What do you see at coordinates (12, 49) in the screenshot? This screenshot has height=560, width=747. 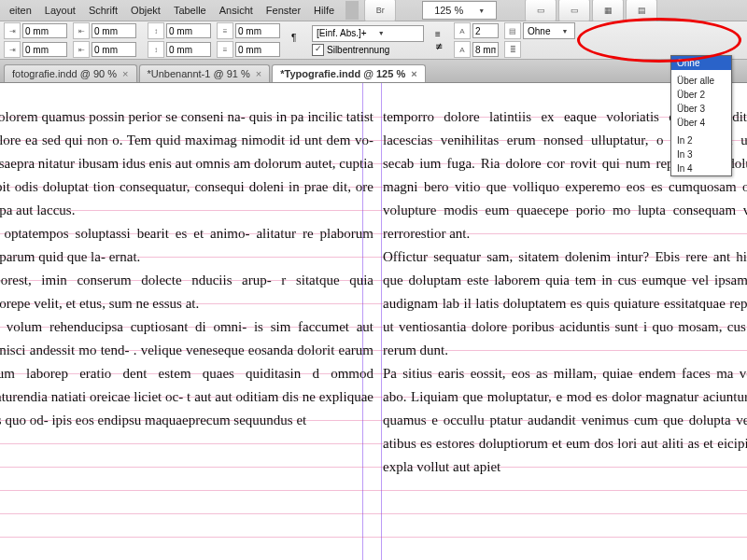 I see `indent-firstline-icon: ⇥` at bounding box center [12, 49].